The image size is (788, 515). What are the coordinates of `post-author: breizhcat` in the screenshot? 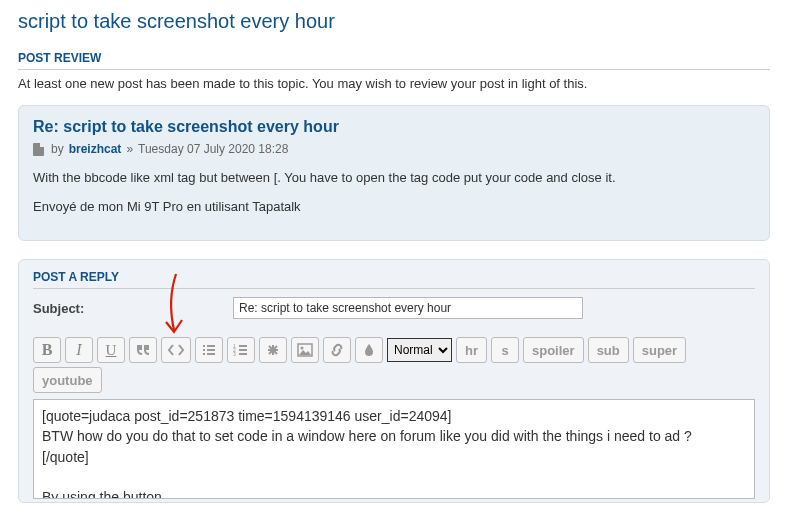 It's located at (96, 149).